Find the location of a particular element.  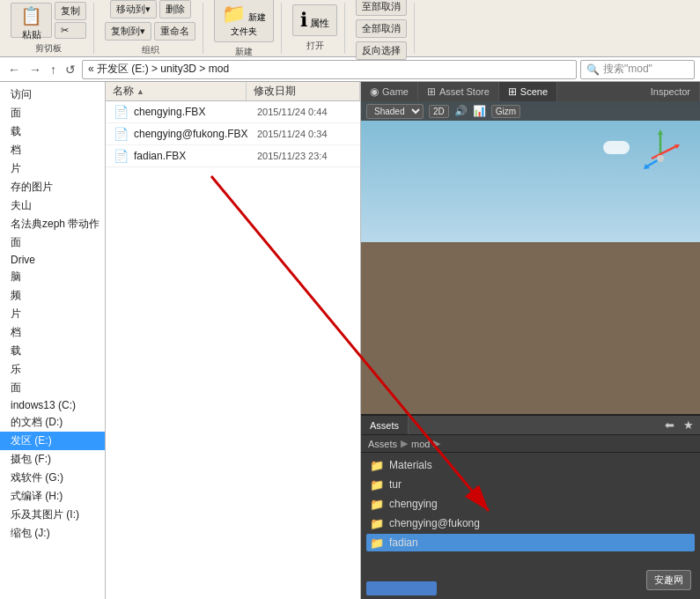

sidebar-item-13: 档 is located at coordinates (53, 333).